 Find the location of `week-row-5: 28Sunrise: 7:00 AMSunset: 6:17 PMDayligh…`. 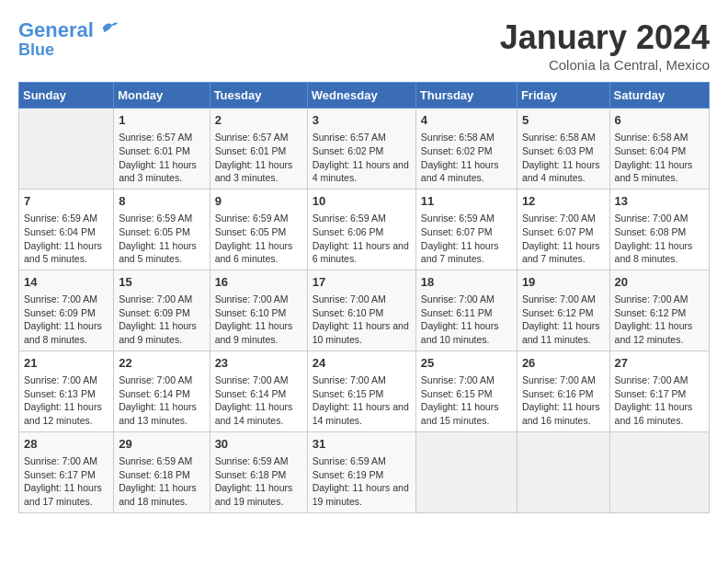

week-row-5: 28Sunrise: 7:00 AMSunset: 6:17 PMDayligh… is located at coordinates (364, 472).